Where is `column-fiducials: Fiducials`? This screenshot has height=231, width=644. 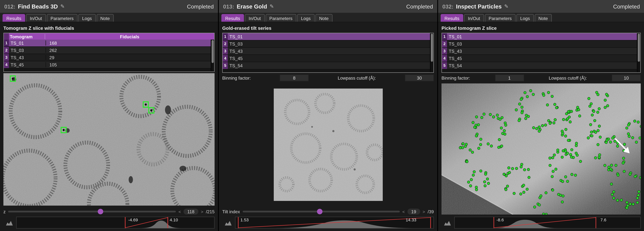 column-fiducials: Fiducials is located at coordinates (130, 36).